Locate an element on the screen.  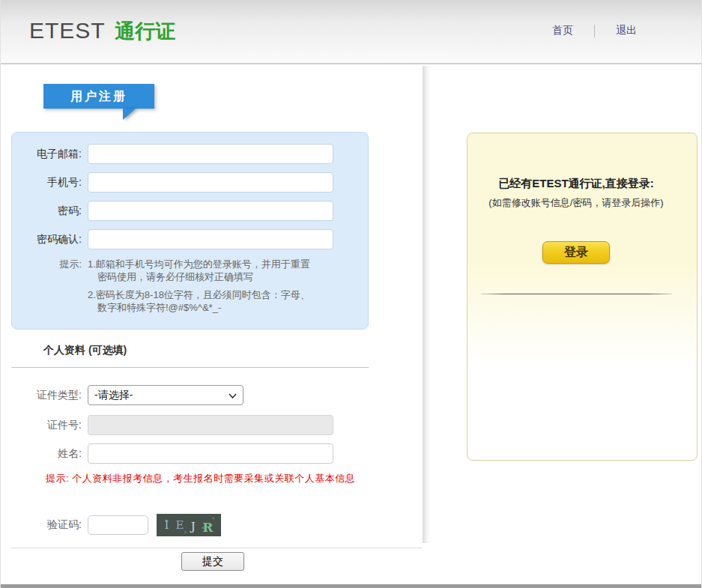
email-field is located at coordinates (211, 154).